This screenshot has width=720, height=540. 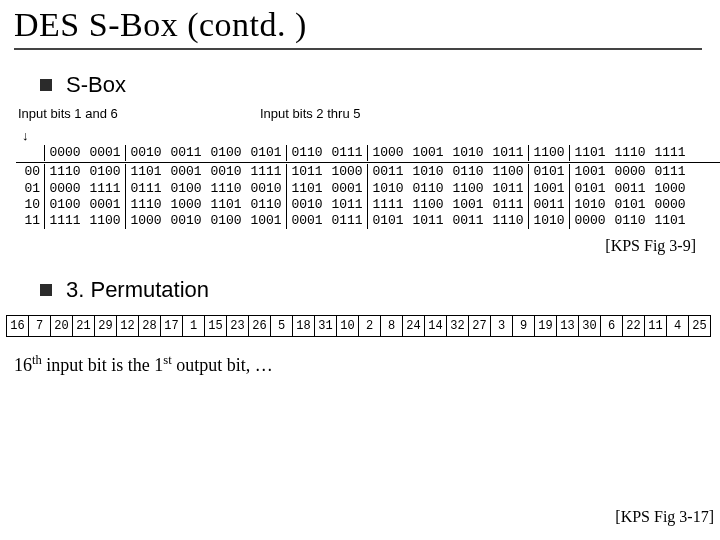 What do you see at coordinates (310, 114) in the screenshot?
I see `label-bits-2-5: Input bits 2 thru 5` at bounding box center [310, 114].